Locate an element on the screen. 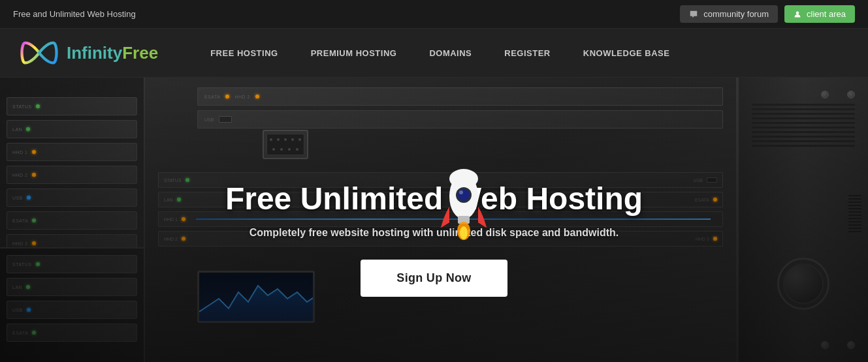  nav-item-free-hosting: FREE HOSTING is located at coordinates (244, 53).